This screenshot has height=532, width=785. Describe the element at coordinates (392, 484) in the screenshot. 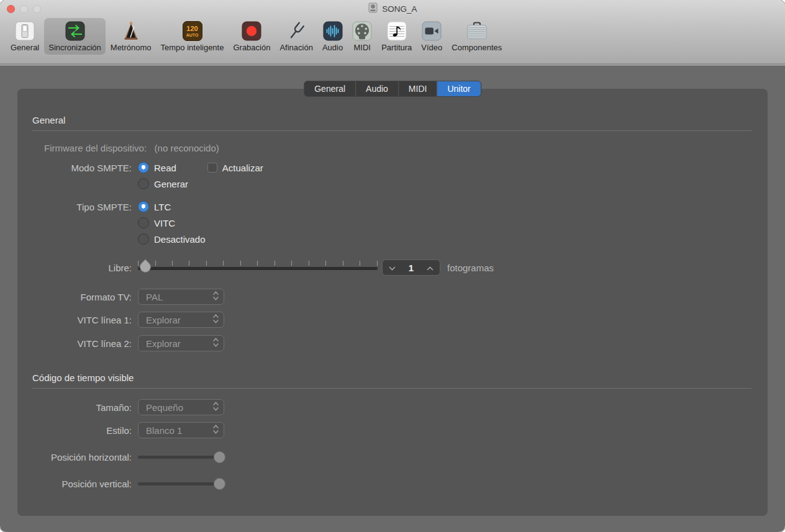

I see `posicion-vertical-row: Posición vertical:` at that location.